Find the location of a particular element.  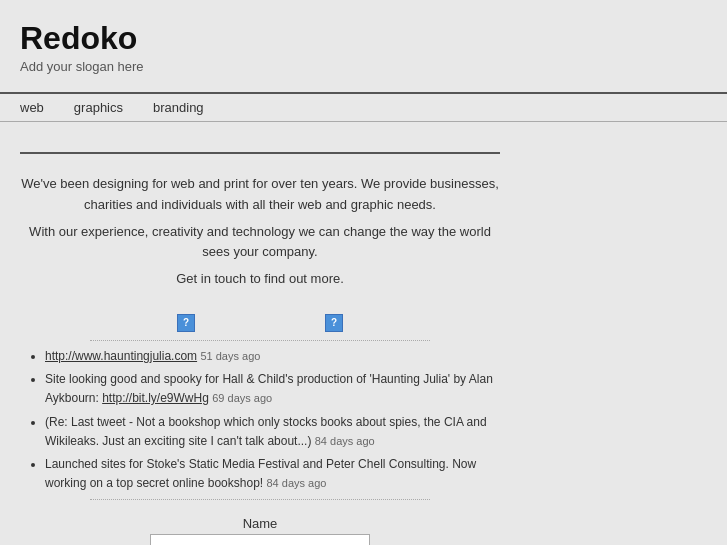

intro-line1: We've been designing for web and print f… is located at coordinates (260, 195).